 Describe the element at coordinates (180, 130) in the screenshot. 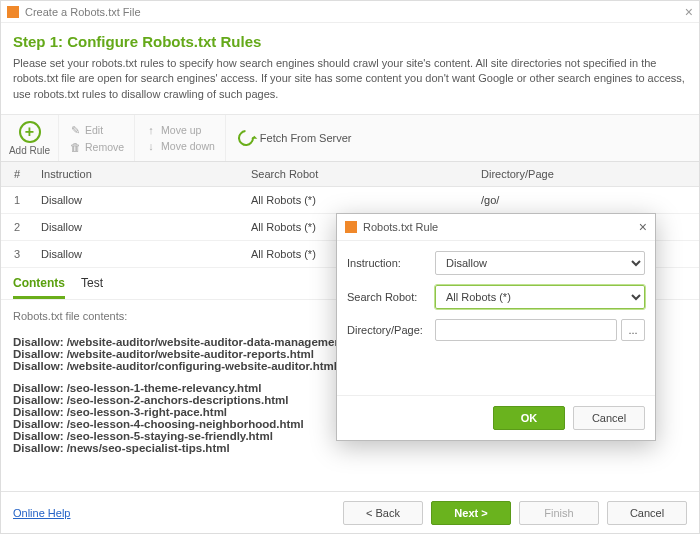

I see `move-up-button: ↑ Move up` at that location.